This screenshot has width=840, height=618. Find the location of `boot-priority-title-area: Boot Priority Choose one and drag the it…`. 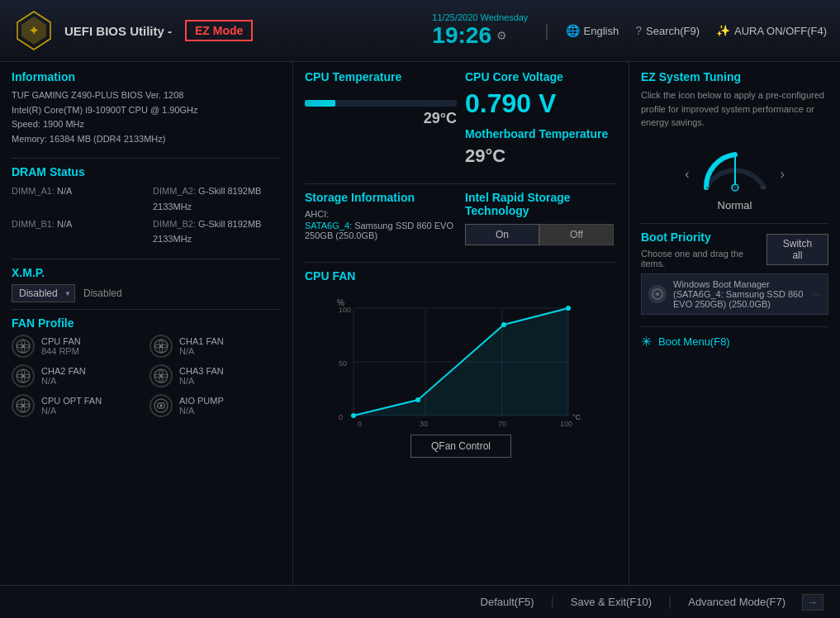

boot-priority-title-area: Boot Priority Choose one and drag the it… is located at coordinates (704, 250).